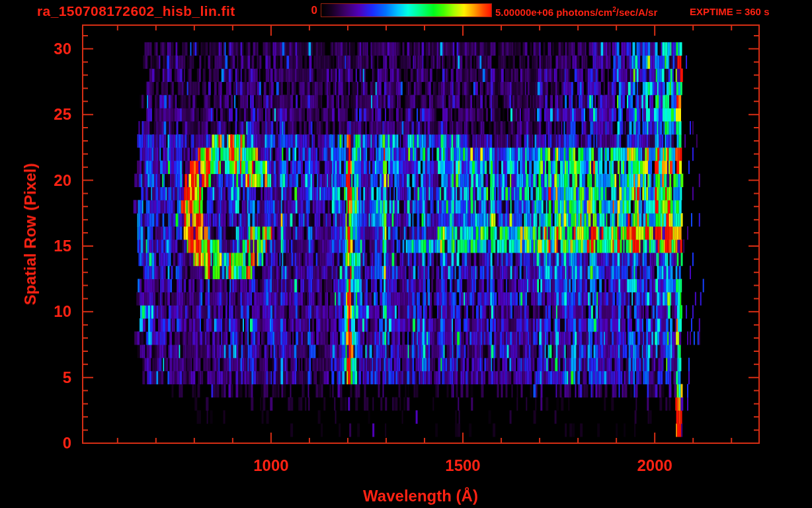 Image resolution: width=812 pixels, height=508 pixels. Describe the element at coordinates (637, 12) in the screenshot. I see `colorbar-unit-suffix: /sec/A/sr` at that location.